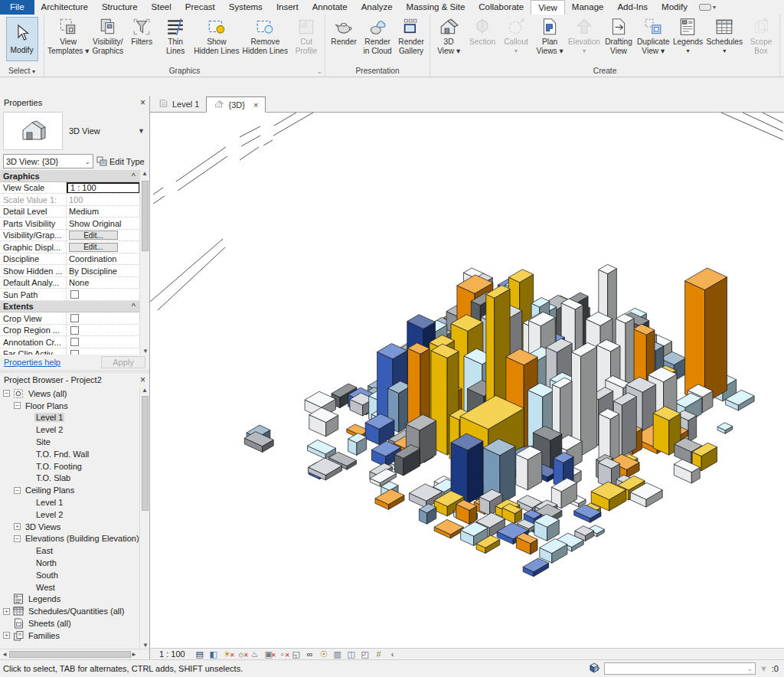 Image resolution: width=784 pixels, height=677 pixels. What do you see at coordinates (107, 40) in the screenshot?
I see `visibility-graphics-button: Visibility/Graphics` at bounding box center [107, 40].